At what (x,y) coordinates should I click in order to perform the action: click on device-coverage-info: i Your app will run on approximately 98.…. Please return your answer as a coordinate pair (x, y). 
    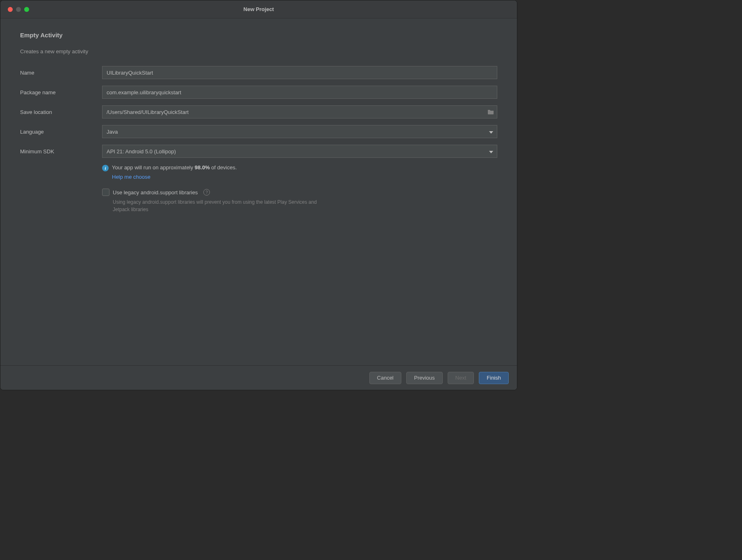
    Looking at the image, I should click on (300, 172).